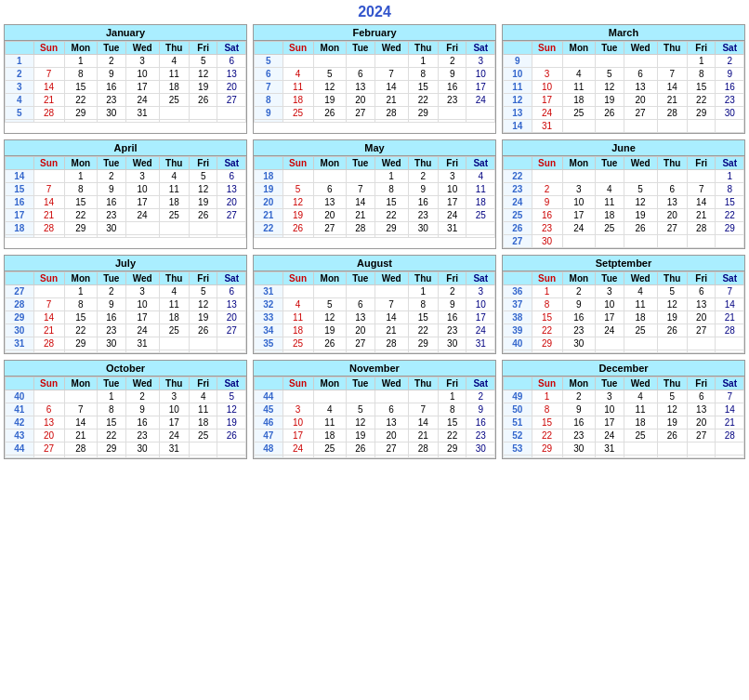 This screenshot has width=749, height=700. What do you see at coordinates (126, 87) in the screenshot?
I see `table-row: 314151617181920` at bounding box center [126, 87].